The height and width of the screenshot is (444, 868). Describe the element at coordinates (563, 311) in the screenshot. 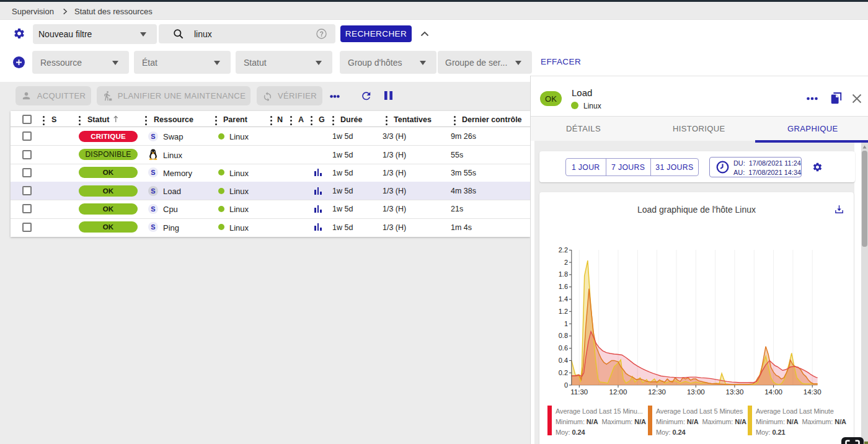

I see `svg-text: 1.2` at that location.